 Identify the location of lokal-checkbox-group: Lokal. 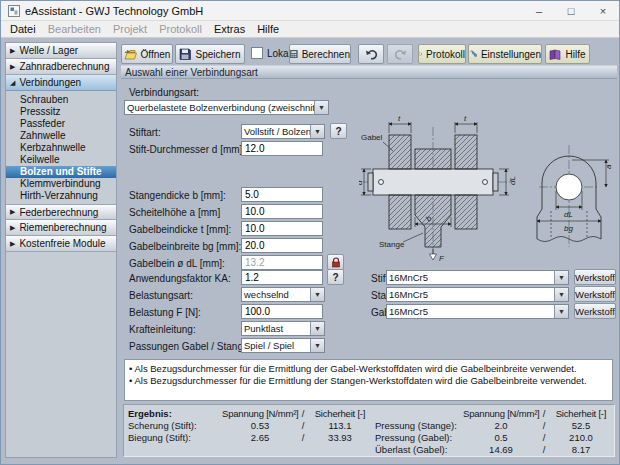
(271, 53).